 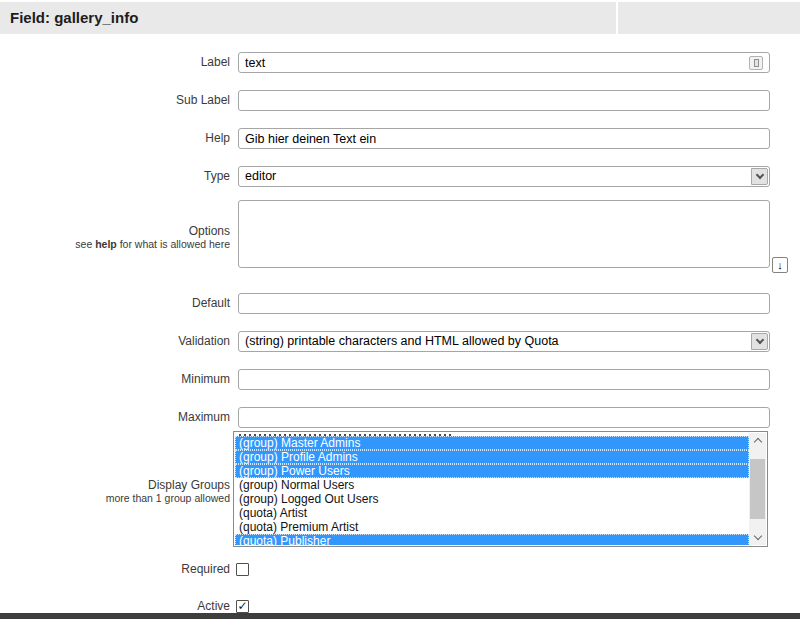 What do you see at coordinates (492, 457) in the screenshot?
I see `listbox-option: (group) Profile Admins` at bounding box center [492, 457].